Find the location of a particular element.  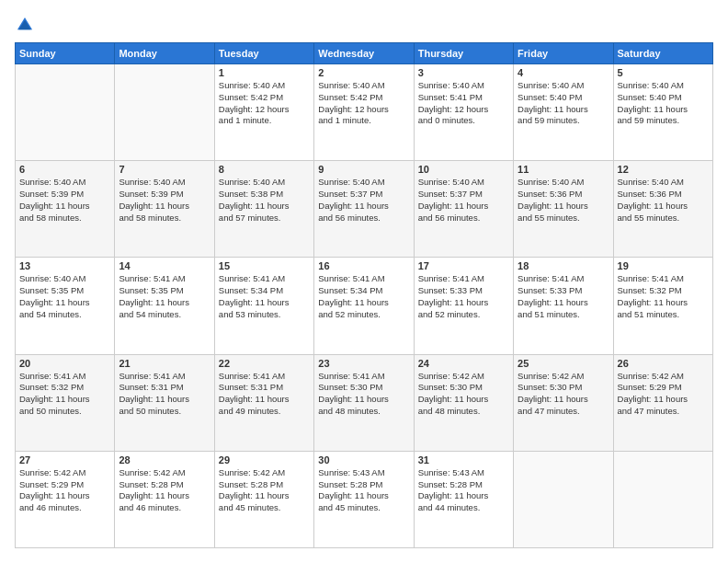

day-info-line: and 51 minutes. is located at coordinates (664, 315).